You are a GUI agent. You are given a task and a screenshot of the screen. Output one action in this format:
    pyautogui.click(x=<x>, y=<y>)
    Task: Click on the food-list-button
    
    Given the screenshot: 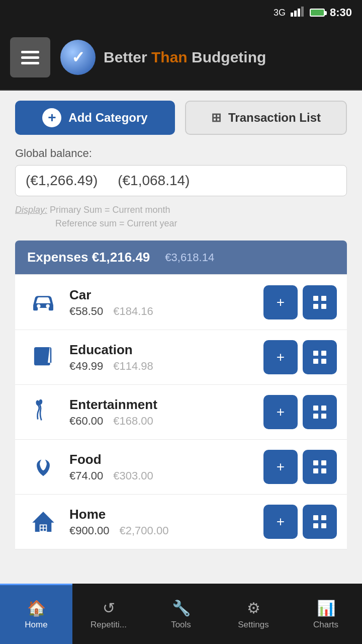 What is the action you would take?
    pyautogui.click(x=320, y=467)
    